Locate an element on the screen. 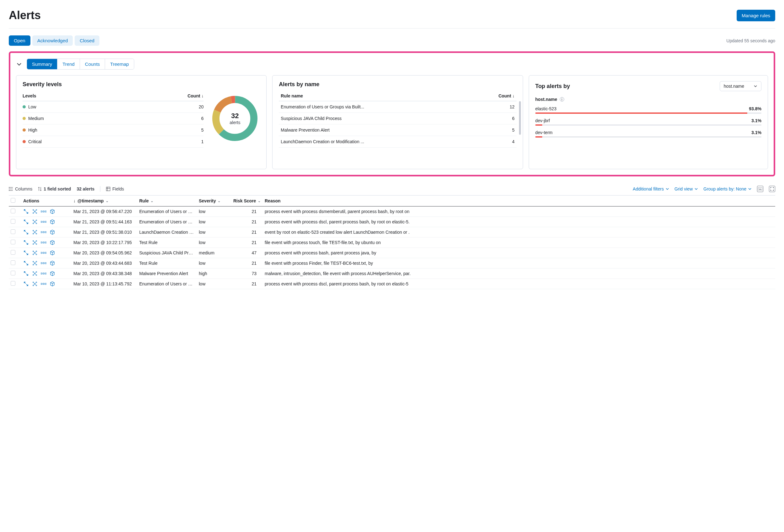  rule-name-row: Enumeration of Users or Groups via Built… is located at coordinates (397, 107).